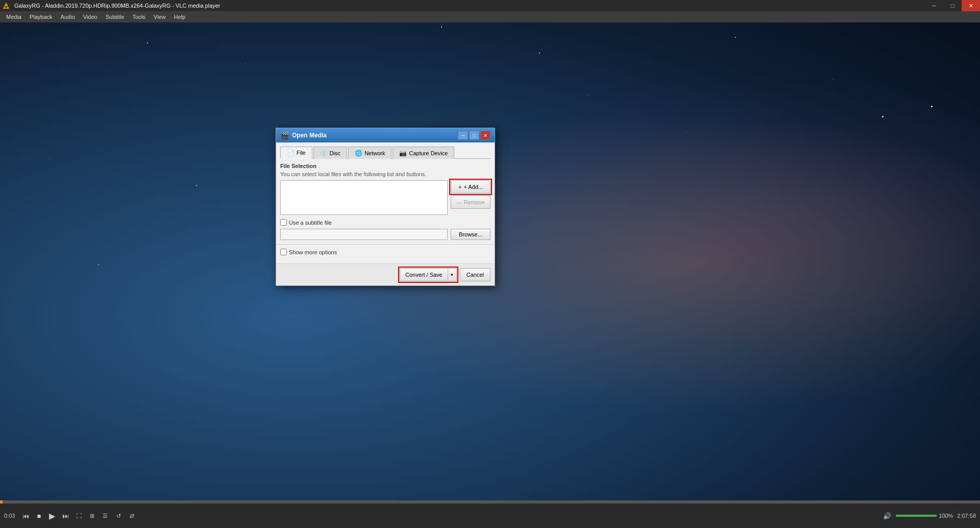  Describe the element at coordinates (301, 153) in the screenshot. I see `tab-file-label: File` at that location.